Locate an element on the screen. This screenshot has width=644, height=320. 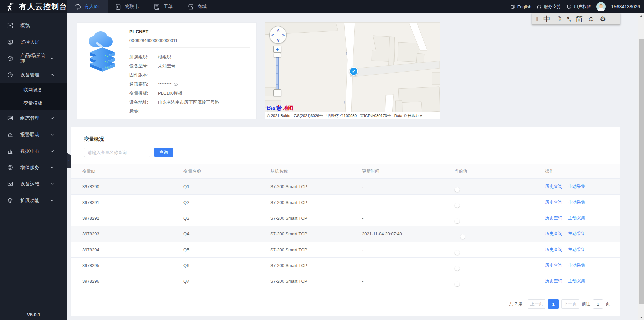
sidebar-item-cube: 产品/场景管理 is located at coordinates (34, 58).